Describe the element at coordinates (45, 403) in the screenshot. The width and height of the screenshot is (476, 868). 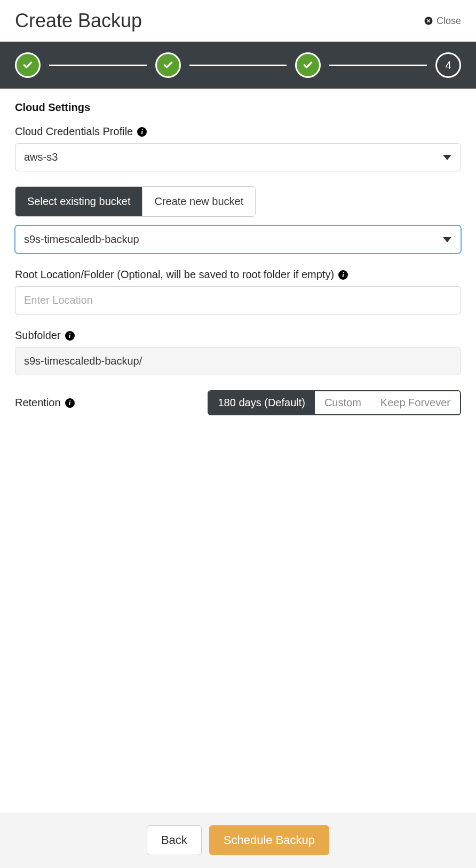
I see `retention-label: Retention i` at that location.